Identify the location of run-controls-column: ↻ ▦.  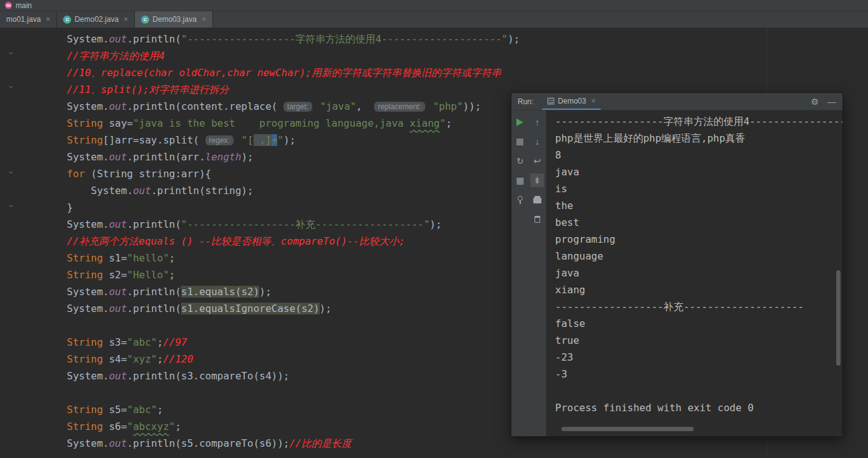
(520, 273).